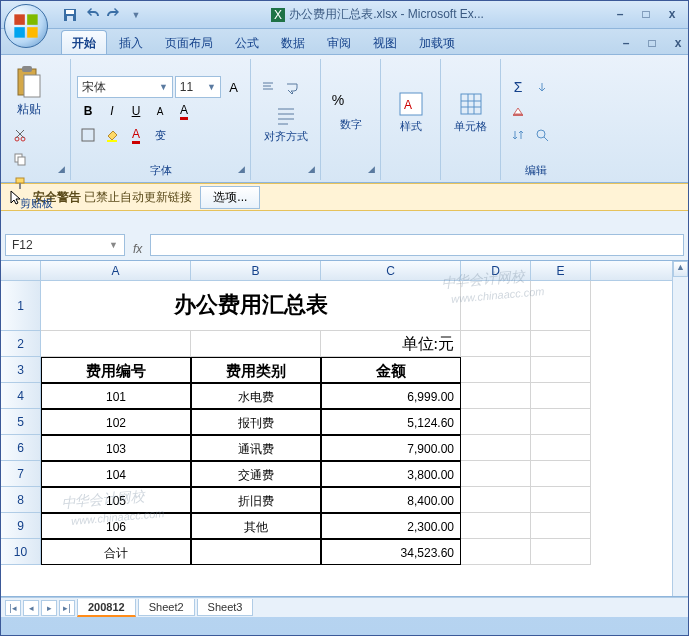 This screenshot has width=689, height=636. Describe the element at coordinates (518, 135) in the screenshot. I see `sort-filter-icon` at that location.